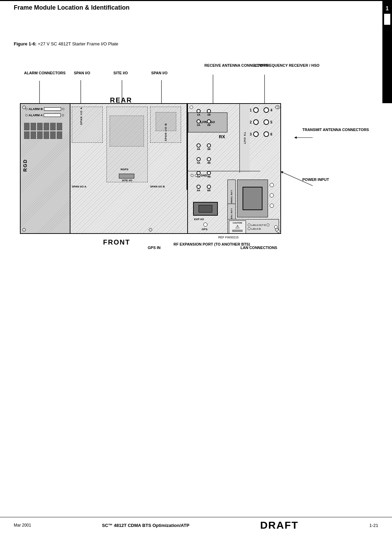 Image resolution: width=392 pixels, height=540 pixels. I want to click on caution-grey-rect, so click(237, 231).